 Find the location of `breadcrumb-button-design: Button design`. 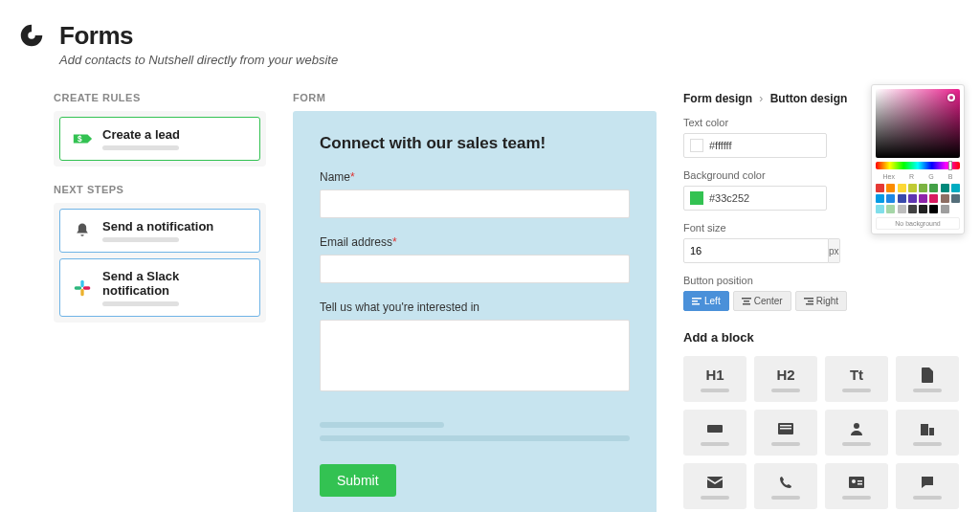

breadcrumb-button-design: Button design is located at coordinates (810, 99).